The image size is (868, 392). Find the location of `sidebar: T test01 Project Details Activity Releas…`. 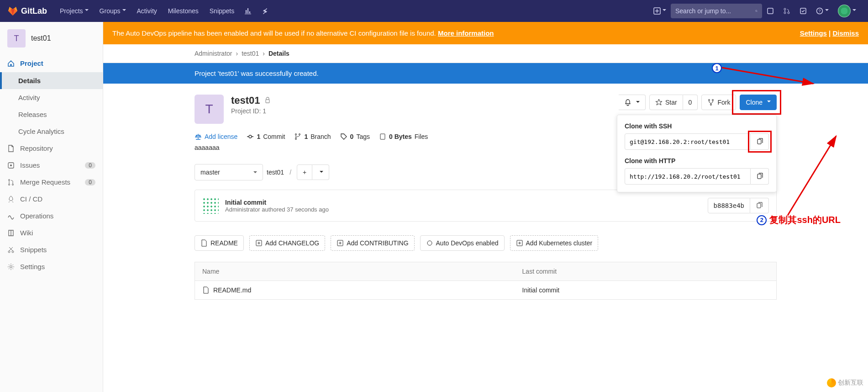

sidebar: T test01 Project Details Activity Releas… is located at coordinates (52, 207).